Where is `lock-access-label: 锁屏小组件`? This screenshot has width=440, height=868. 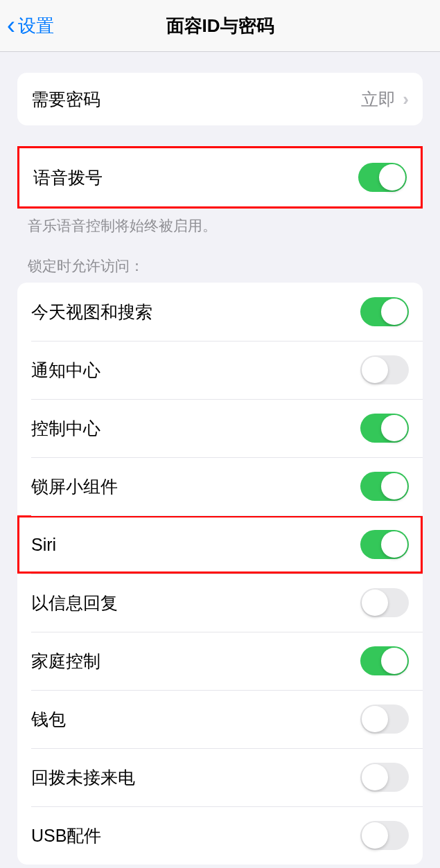 lock-access-label: 锁屏小组件 is located at coordinates (75, 486).